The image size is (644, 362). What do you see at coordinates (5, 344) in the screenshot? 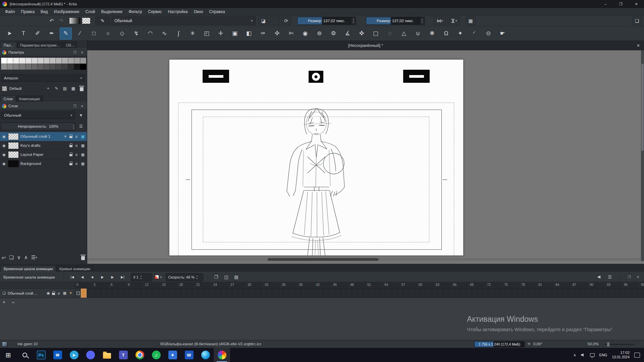
I see `brush-preset-icon` at bounding box center [5, 344].